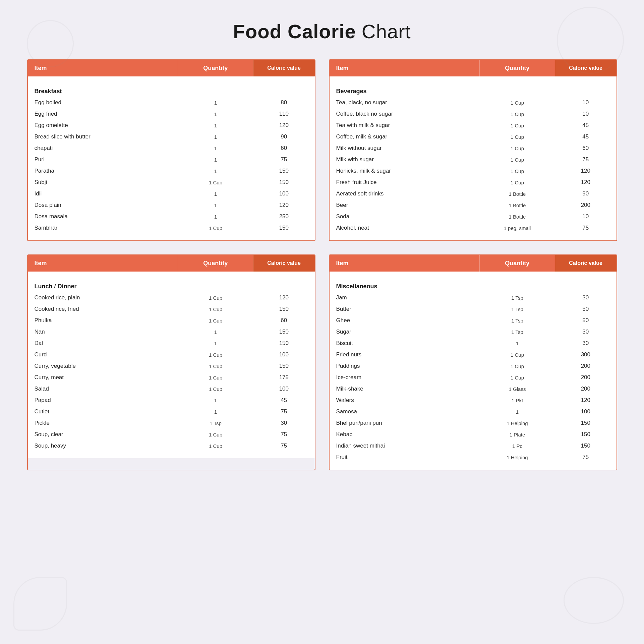  What do you see at coordinates (473, 466) in the screenshot?
I see `miscellaneous-bottom-spacer` at bounding box center [473, 466].